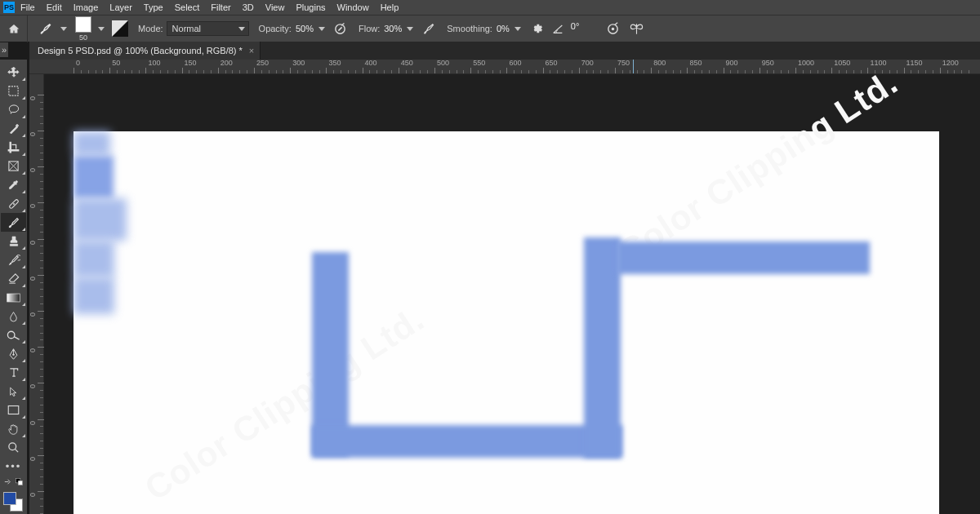 The image size is (980, 514). What do you see at coordinates (13, 447) in the screenshot?
I see `zoom-icon` at bounding box center [13, 447].